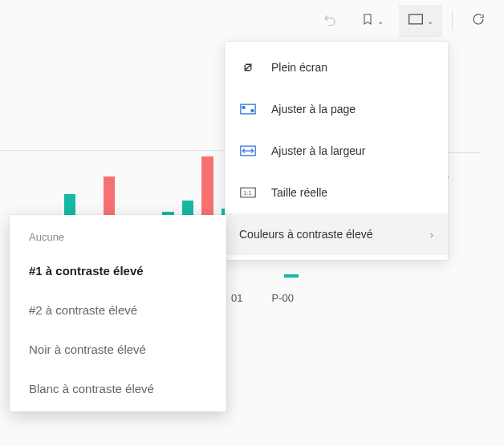 This screenshot has height=446, width=504. I want to click on menu-item-fit-page: Ajuster à la page, so click(336, 109).